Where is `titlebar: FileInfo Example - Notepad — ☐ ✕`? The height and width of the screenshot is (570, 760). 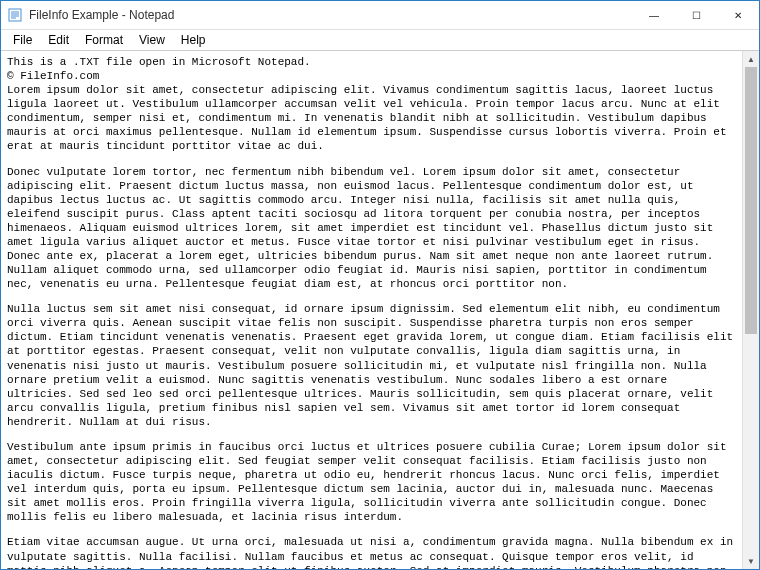 titlebar: FileInfo Example - Notepad — ☐ ✕ is located at coordinates (380, 16).